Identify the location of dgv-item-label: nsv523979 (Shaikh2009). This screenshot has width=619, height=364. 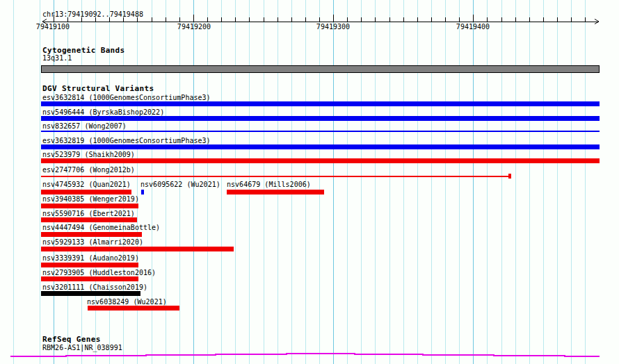
(89, 154).